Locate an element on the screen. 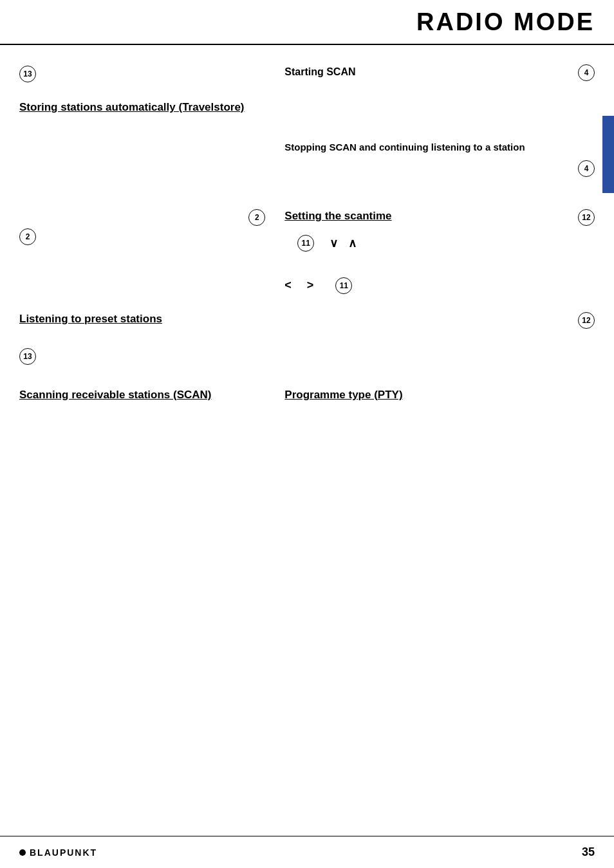 The image size is (614, 868). arrow-down-icon: ∨ is located at coordinates (333, 243).